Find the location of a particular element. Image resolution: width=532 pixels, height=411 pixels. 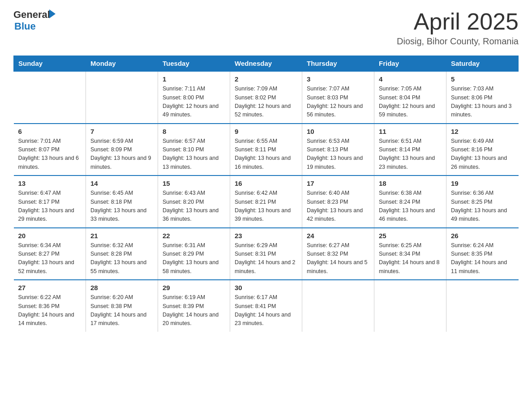

calendar-cell: 7Sunrise: 6:59 AM Sunset: 8:09 PM Daylig… is located at coordinates (122, 150).